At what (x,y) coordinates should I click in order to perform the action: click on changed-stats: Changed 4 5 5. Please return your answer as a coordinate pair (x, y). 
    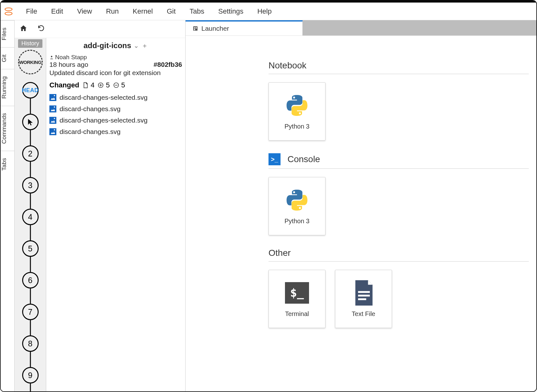
    Looking at the image, I should click on (116, 84).